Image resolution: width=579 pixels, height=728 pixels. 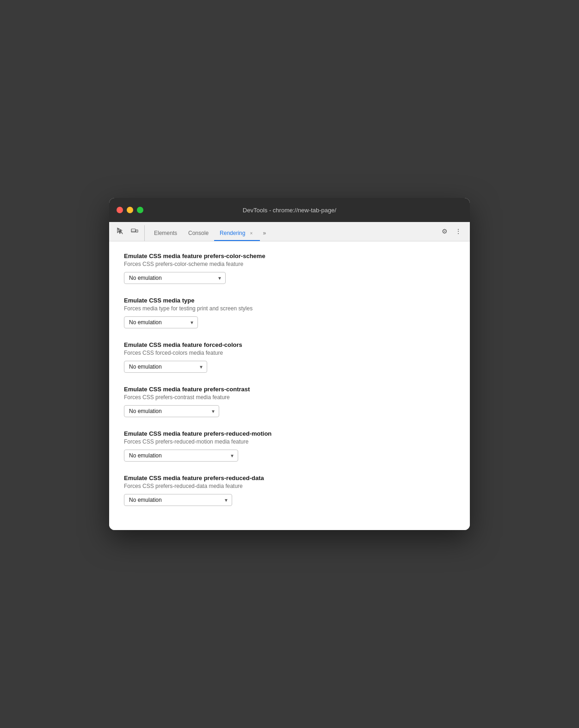 What do you see at coordinates (251, 233) in the screenshot?
I see `tab-rendering-close: ×` at bounding box center [251, 233].